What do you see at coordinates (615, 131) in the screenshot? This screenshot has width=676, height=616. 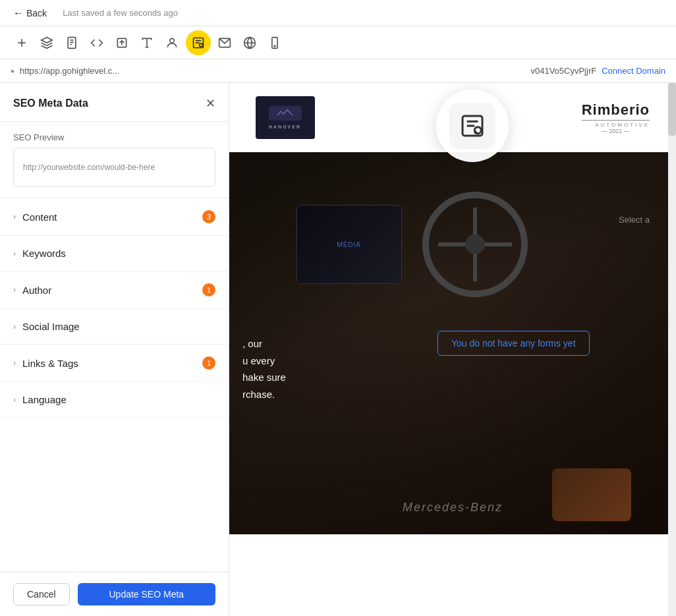 I see `rimberio-year: — 2021 —` at bounding box center [615, 131].